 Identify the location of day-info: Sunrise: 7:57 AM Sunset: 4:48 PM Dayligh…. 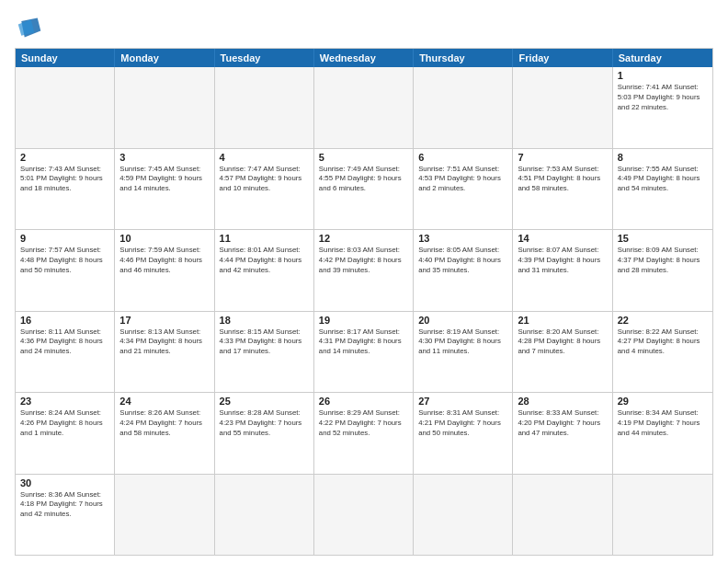
(64, 261).